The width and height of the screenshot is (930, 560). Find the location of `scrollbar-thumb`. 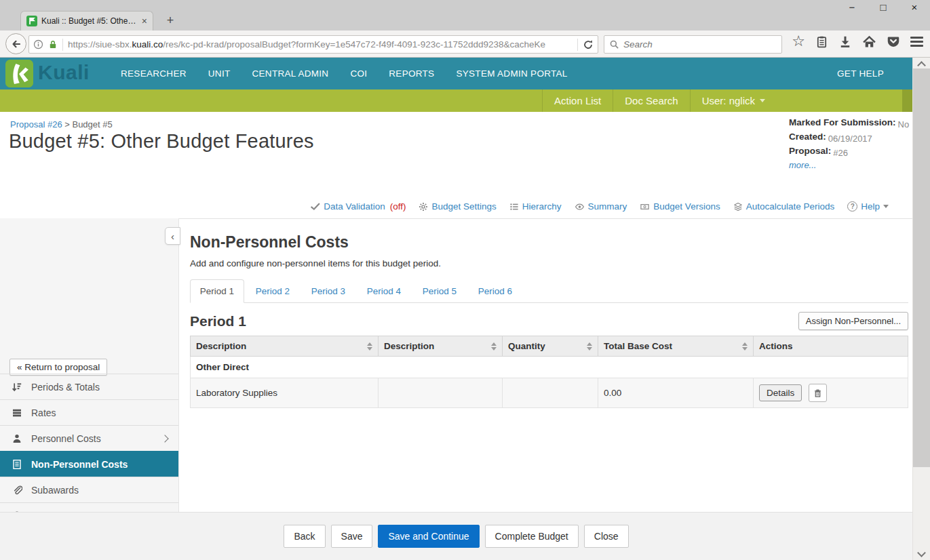

scrollbar-thumb is located at coordinates (921, 268).